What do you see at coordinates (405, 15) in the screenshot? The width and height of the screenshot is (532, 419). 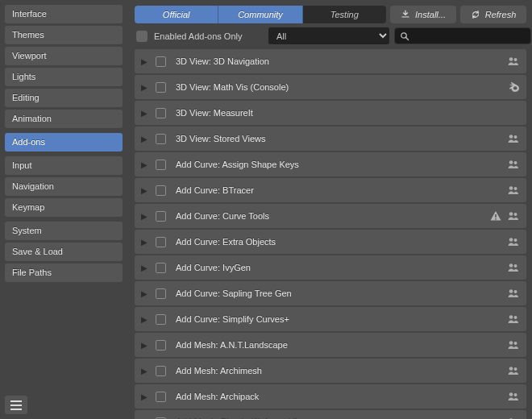 I see `download-icon` at bounding box center [405, 15].